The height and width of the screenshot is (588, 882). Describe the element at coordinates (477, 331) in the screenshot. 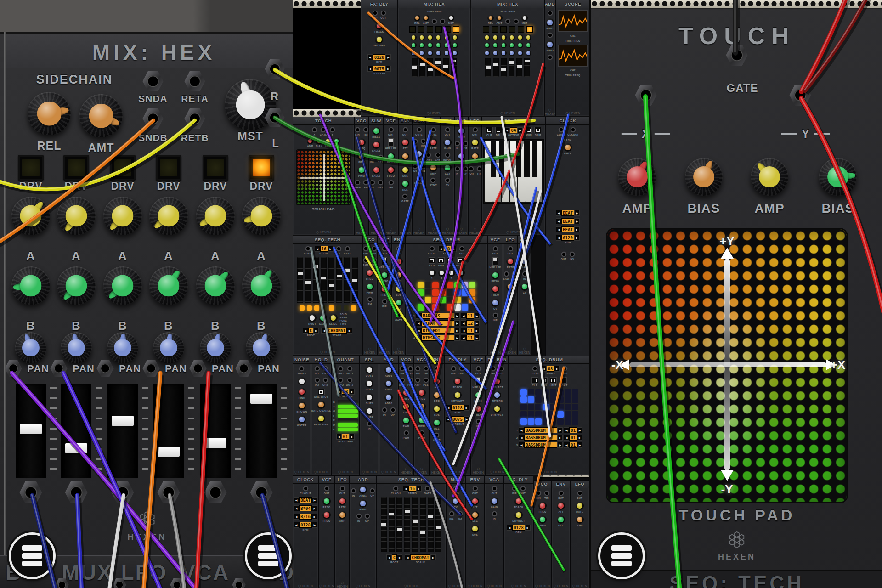

I see `drum-val-next: ▶` at that location.